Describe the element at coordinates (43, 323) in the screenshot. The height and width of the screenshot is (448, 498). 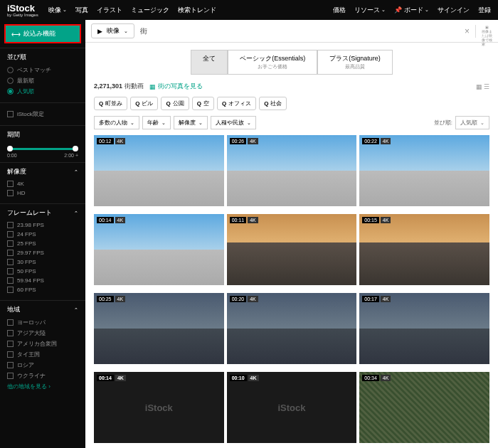
I see `filter-checkbox: ヨーロッパ` at that location.